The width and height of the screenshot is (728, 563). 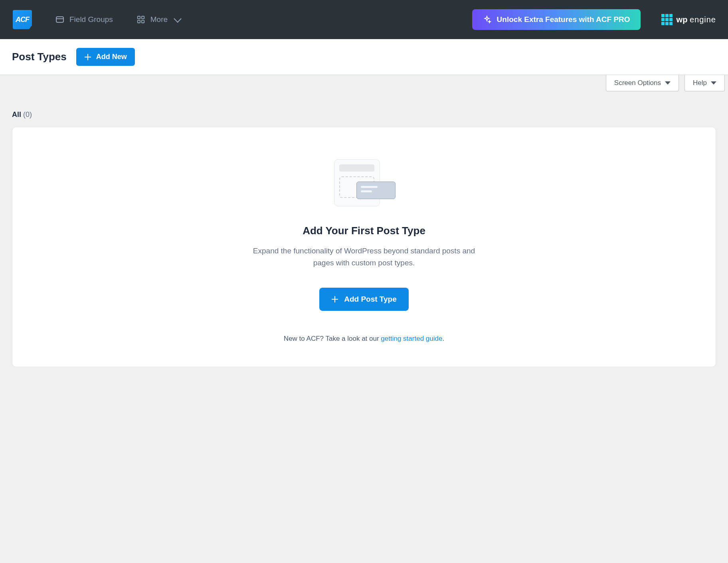 I want to click on wp-engine-text: wp engine, so click(x=696, y=20).